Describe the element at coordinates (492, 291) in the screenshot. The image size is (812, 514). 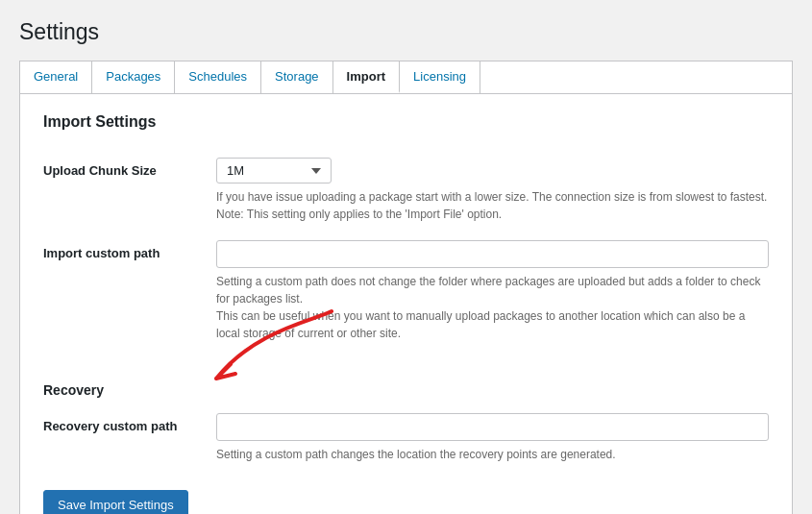
I see `import-custom-path-control: Setting a custom path does not change th…` at that location.